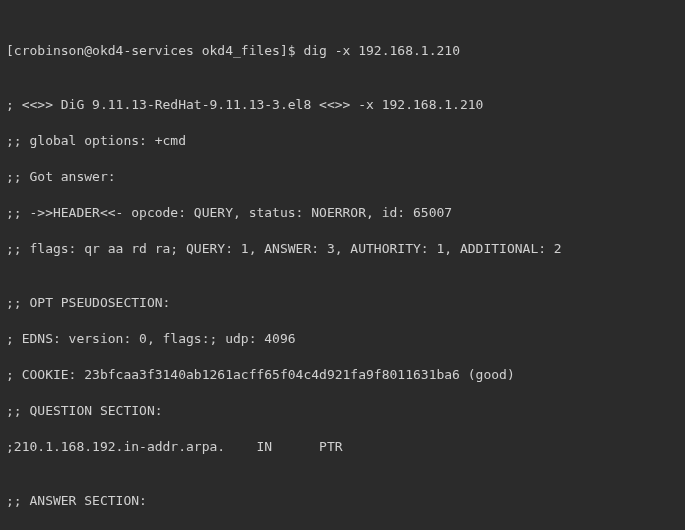 This screenshot has height=530, width=685. Describe the element at coordinates (342, 501) in the screenshot. I see `answer-section-header: ;; ANSWER SECTION:` at that location.